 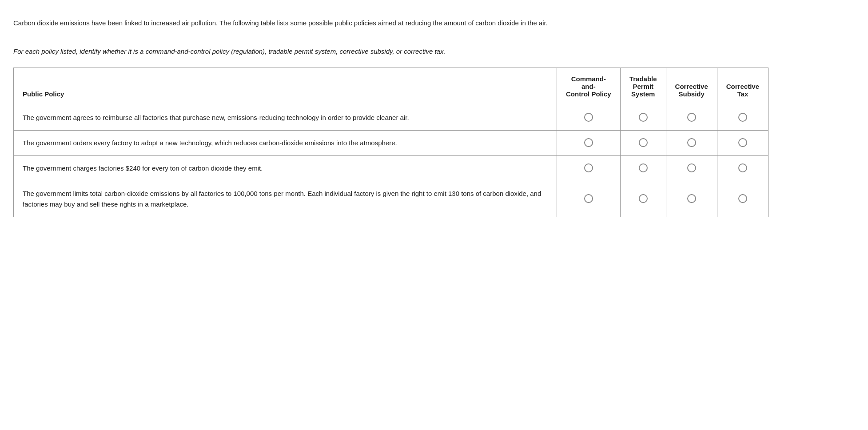 What do you see at coordinates (285, 143) in the screenshot?
I see `policy-text-2: The government orders every factory to a…` at bounding box center [285, 143].